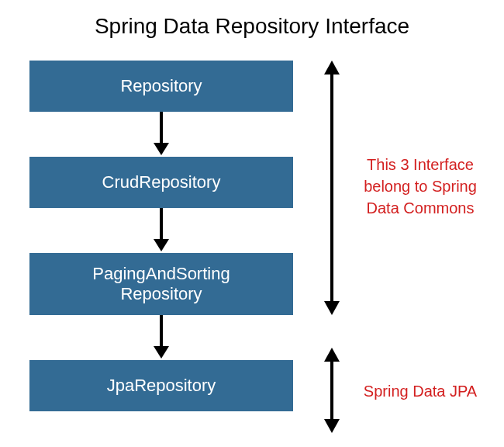 Image resolution: width=504 pixels, height=447 pixels. I want to click on diagram-title: Spring Data Repository Interface, so click(252, 23).